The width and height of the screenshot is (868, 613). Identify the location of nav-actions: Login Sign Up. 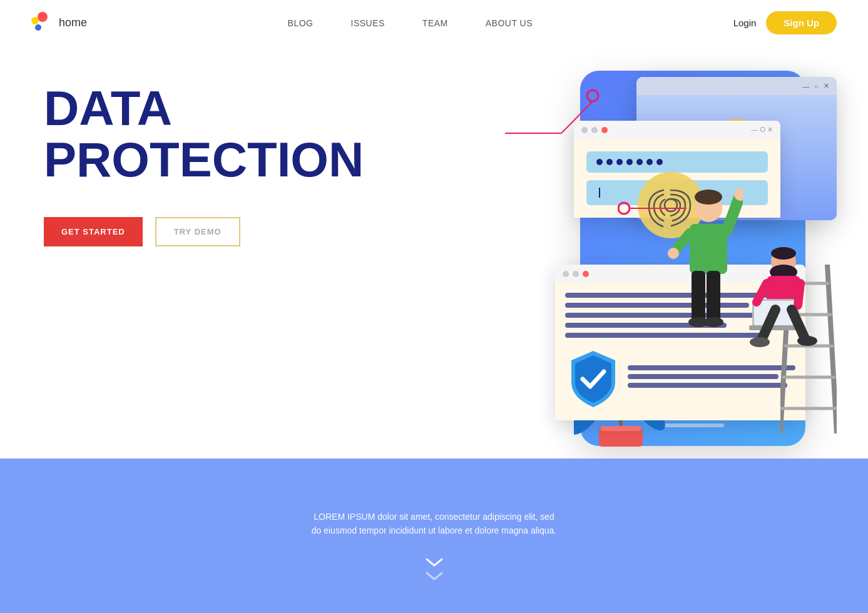
(785, 23).